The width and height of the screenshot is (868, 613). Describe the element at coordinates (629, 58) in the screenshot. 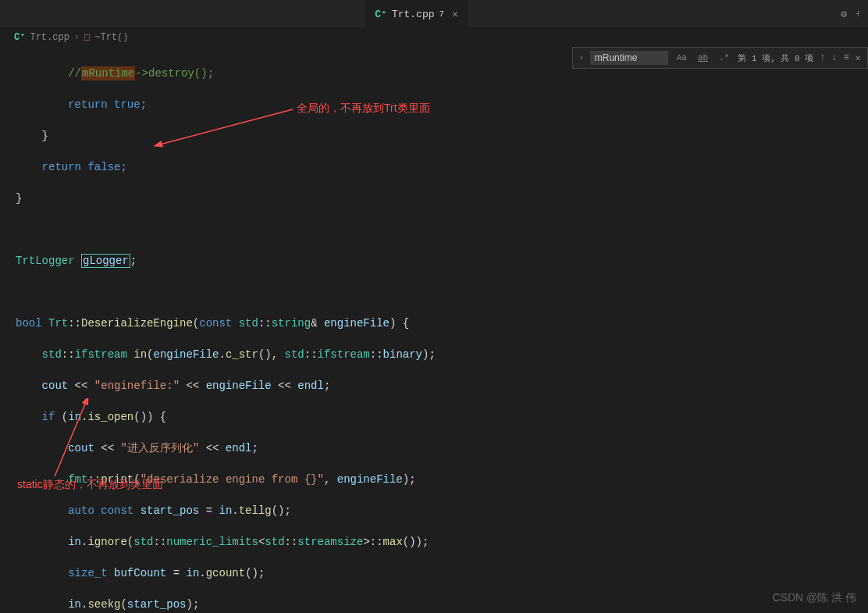

I see `search-input` at that location.